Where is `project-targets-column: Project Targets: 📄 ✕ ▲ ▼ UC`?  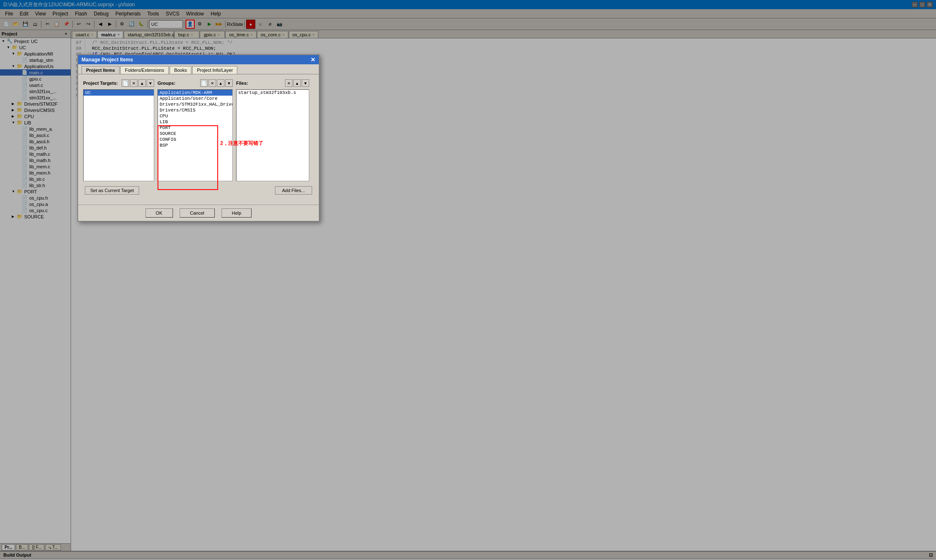
project-targets-column: Project Targets: 📄 ✕ ▲ ▼ UC is located at coordinates (119, 130).